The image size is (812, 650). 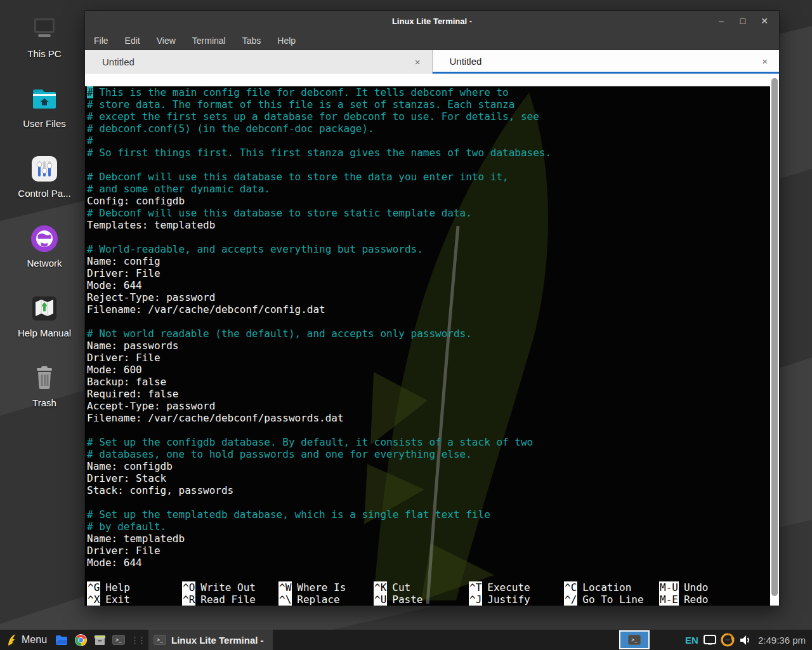 I want to click on shortcut-key: ^\, so click(x=285, y=599).